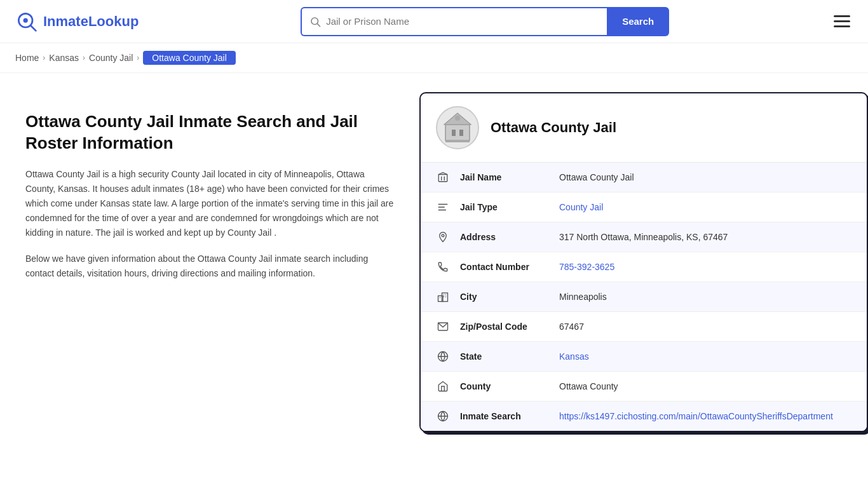 The height and width of the screenshot is (488, 868). What do you see at coordinates (315, 22) in the screenshot?
I see `search-icon` at bounding box center [315, 22].